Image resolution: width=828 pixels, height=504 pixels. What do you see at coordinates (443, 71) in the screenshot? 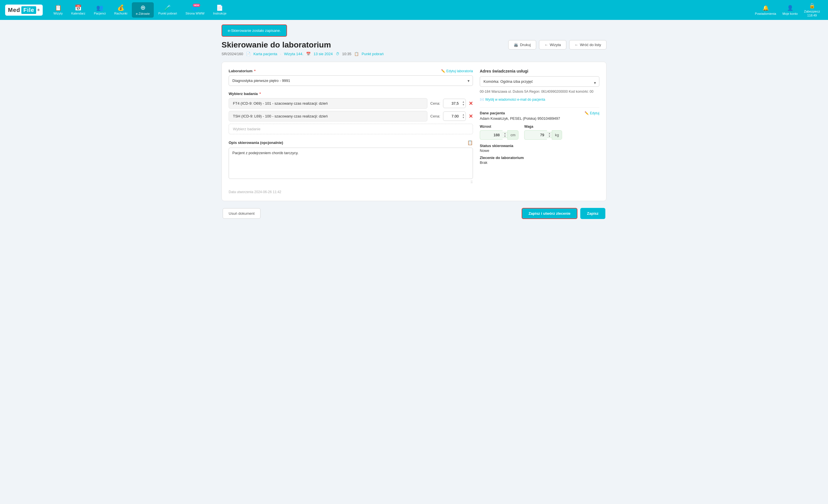
I see `edit-pen-icon: ✏️` at bounding box center [443, 71].